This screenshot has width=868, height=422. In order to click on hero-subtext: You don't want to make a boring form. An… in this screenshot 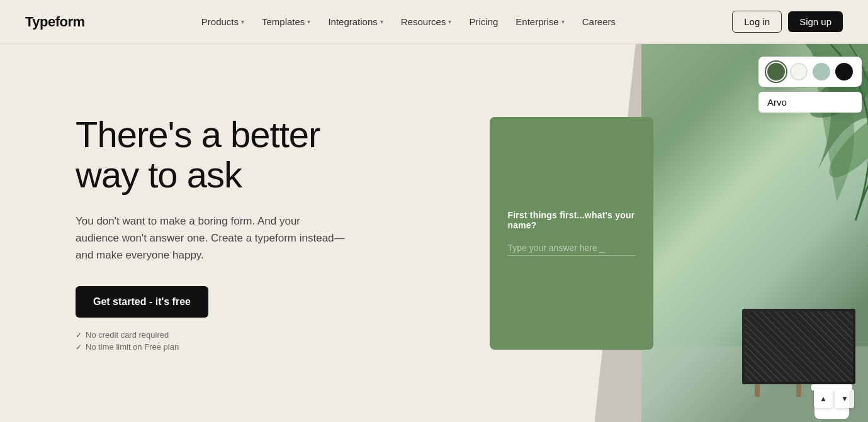, I will do `click(211, 238)`.